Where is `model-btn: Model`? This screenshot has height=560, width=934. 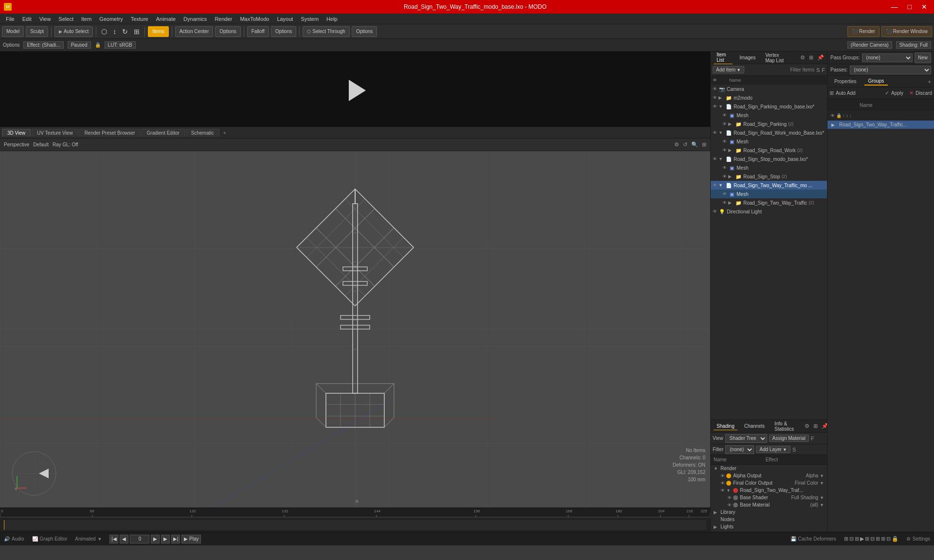
model-btn: Model is located at coordinates (13, 32).